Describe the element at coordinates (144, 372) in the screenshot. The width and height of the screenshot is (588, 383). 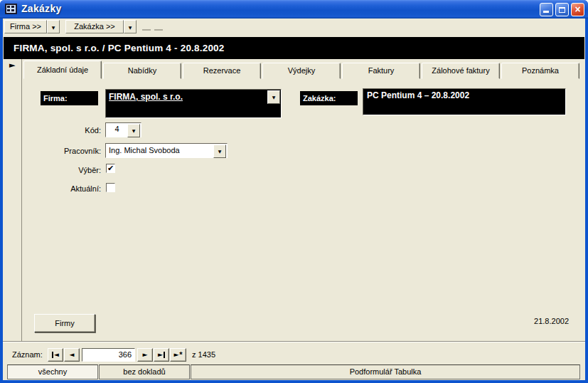
I see `filter-button-bez-dokladu: bez dokladů` at that location.